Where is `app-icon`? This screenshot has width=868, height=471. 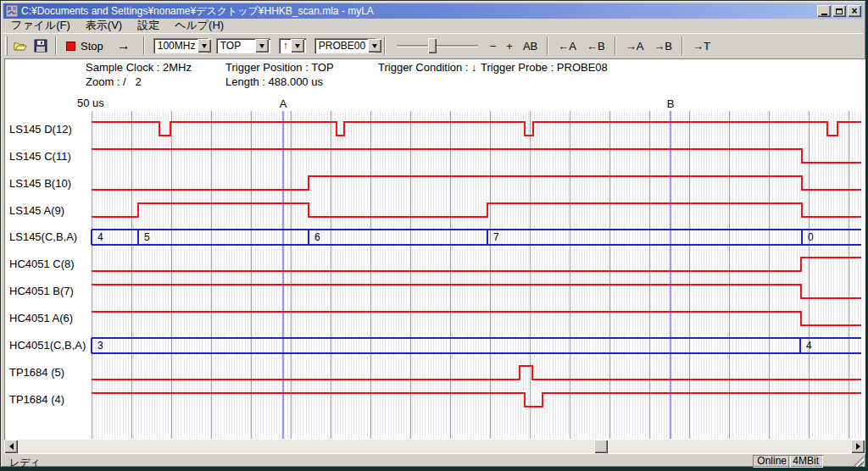
app-icon is located at coordinates (12, 11).